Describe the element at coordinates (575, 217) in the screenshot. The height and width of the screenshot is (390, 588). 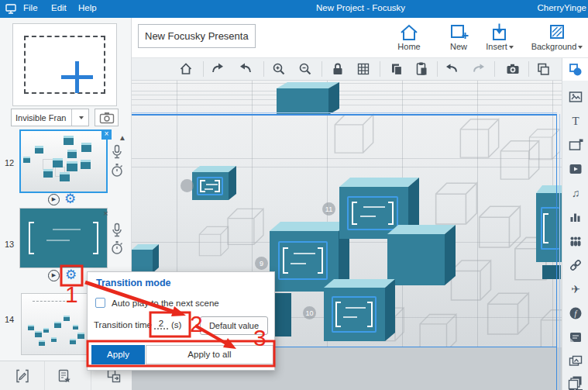
I see `tool-chart` at that location.